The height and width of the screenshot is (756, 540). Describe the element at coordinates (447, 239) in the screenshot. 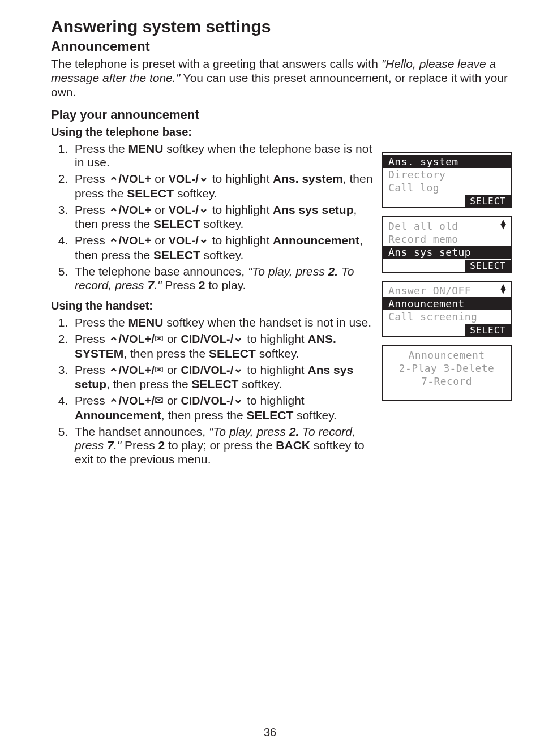

I see `lcd-line: Record memo` at that location.